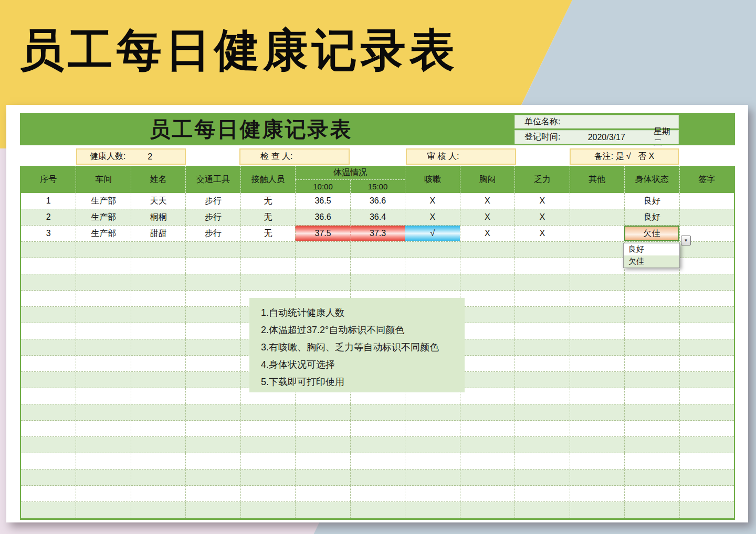 This screenshot has height=534, width=756. I want to click on header-cell-cough: 咳嗽, so click(432, 179).